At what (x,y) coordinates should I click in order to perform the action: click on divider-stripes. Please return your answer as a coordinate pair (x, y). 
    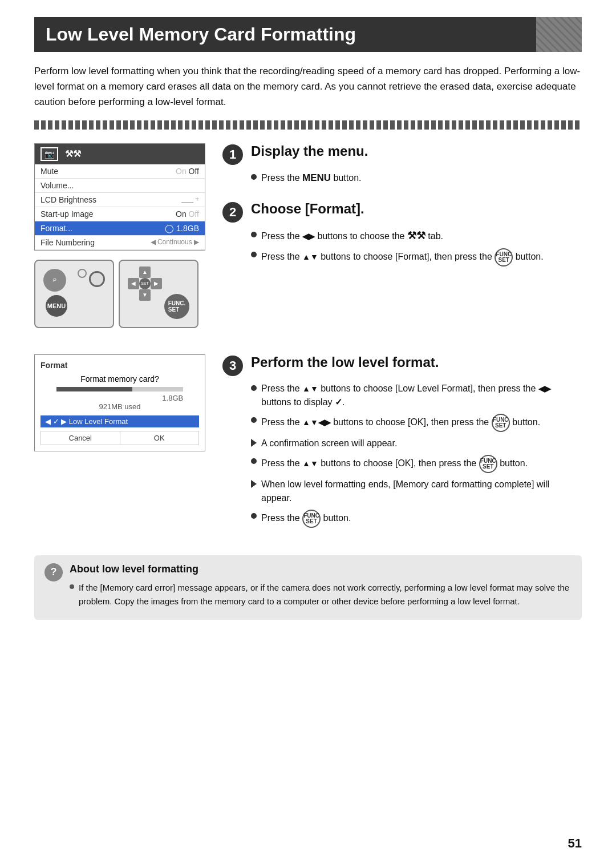
    Looking at the image, I should click on (308, 125).